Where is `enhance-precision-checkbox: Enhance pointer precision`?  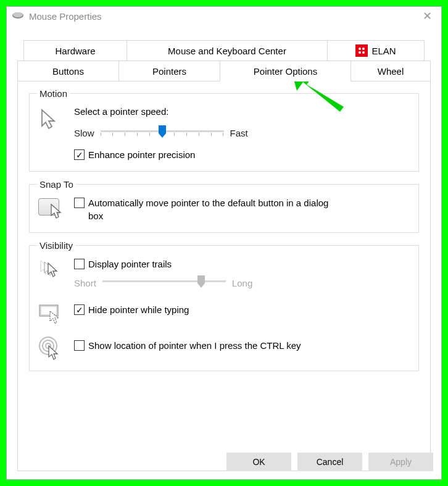
enhance-precision-checkbox: Enhance pointer precision is located at coordinates (243, 155).